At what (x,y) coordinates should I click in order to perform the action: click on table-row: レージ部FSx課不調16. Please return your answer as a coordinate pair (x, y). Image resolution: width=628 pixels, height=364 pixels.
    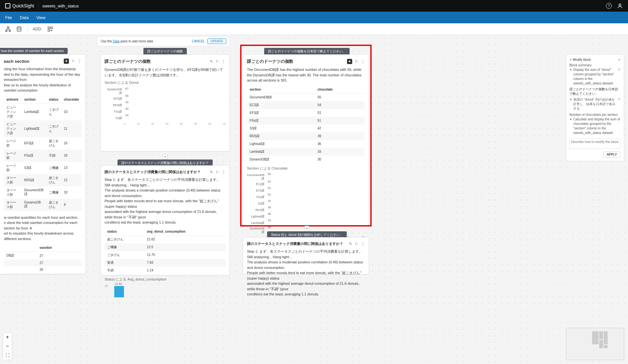
    Looking at the image, I should click on (43, 156).